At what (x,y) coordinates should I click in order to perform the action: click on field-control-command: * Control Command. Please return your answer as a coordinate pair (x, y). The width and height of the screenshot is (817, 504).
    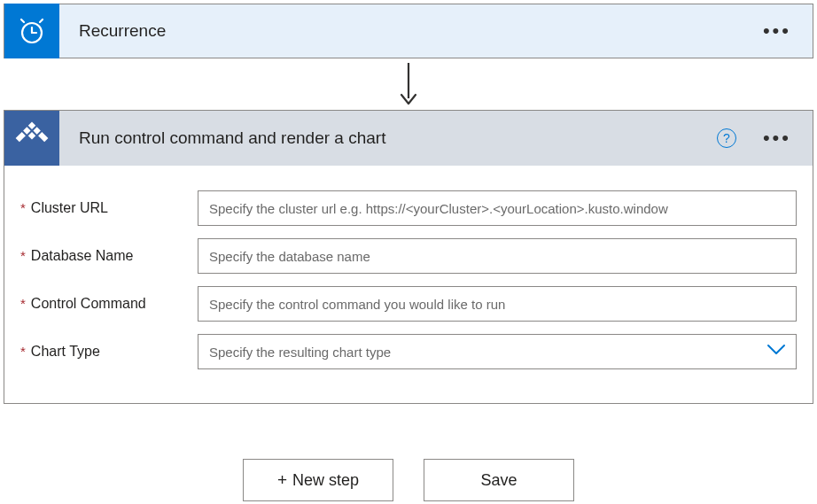
    Looking at the image, I should click on (408, 304).